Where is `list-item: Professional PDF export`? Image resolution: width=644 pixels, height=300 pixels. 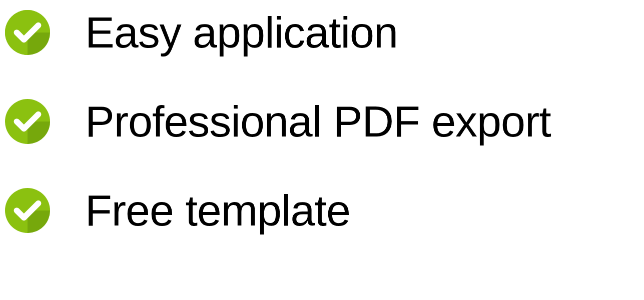
list-item: Professional PDF export is located at coordinates (324, 122).